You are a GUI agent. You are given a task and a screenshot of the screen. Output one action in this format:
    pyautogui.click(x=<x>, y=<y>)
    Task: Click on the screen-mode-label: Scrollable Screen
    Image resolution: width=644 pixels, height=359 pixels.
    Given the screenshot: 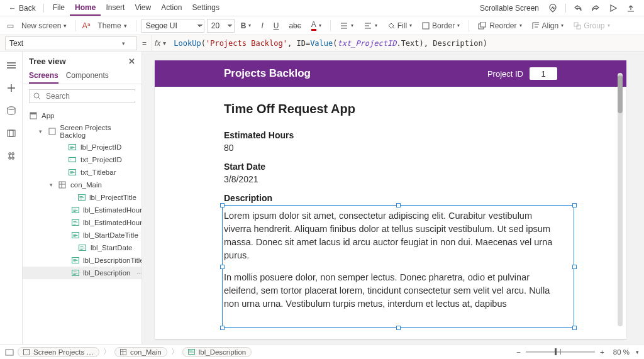 What is the action you would take?
    pyautogui.click(x=509, y=8)
    